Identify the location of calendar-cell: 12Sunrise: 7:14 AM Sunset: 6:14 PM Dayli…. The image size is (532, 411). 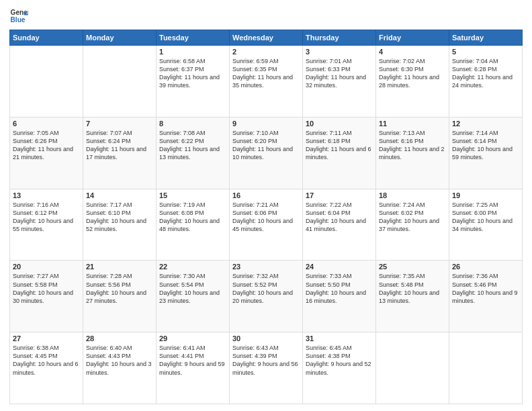
(486, 153).